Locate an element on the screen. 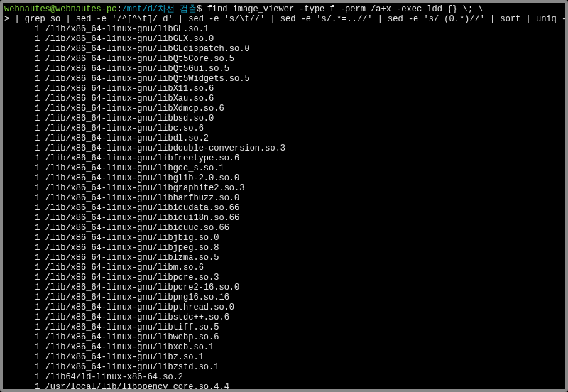  output-line: 1 /lib/x86_64-linux-gnu/libm.so.6 is located at coordinates (284, 268).